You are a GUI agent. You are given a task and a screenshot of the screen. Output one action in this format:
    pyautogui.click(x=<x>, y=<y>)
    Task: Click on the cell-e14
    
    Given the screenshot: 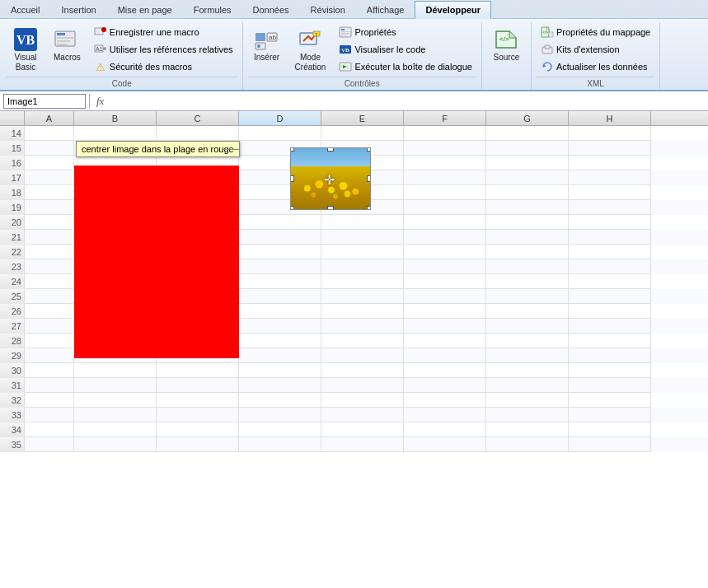 What is the action you would take?
    pyautogui.click(x=363, y=133)
    